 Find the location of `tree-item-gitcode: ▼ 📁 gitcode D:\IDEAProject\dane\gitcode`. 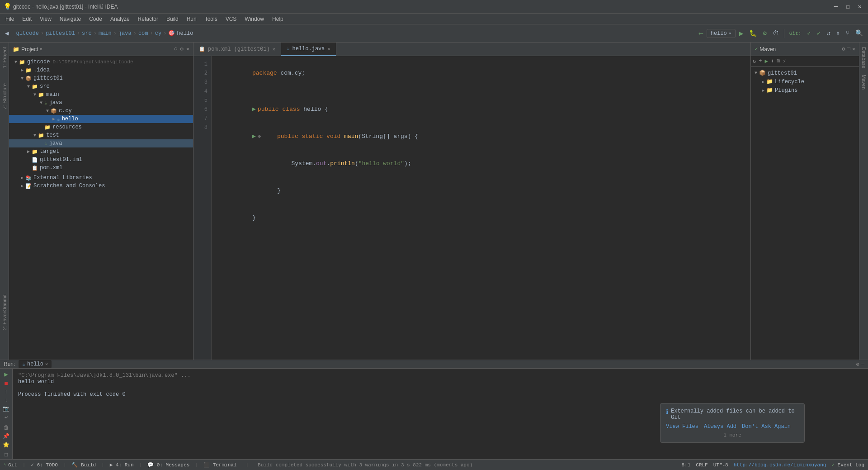

tree-item-gitcode: ▼ 📁 gitcode D:\IDEAProject\dane\gitcode is located at coordinates (101, 62).